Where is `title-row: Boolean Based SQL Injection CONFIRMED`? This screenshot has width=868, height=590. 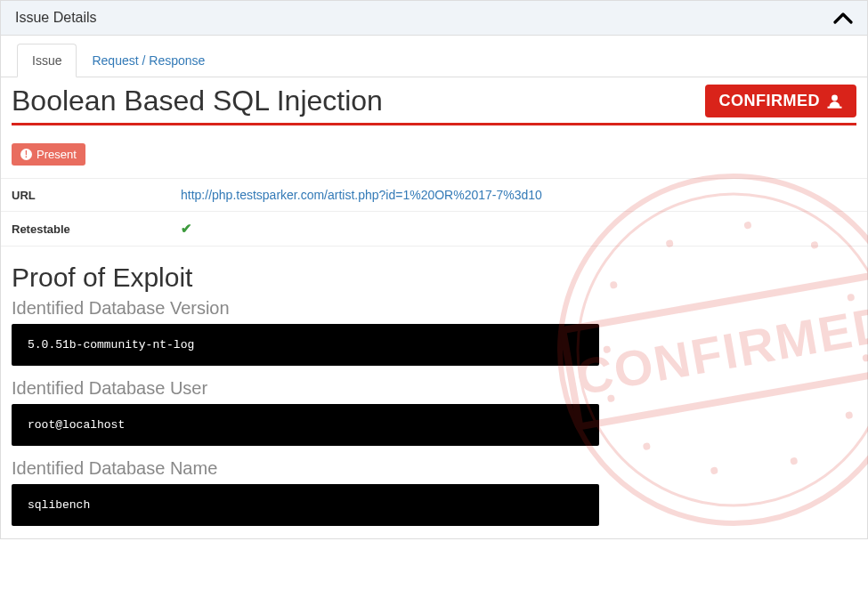 title-row: Boolean Based SQL Injection CONFIRMED is located at coordinates (434, 100).